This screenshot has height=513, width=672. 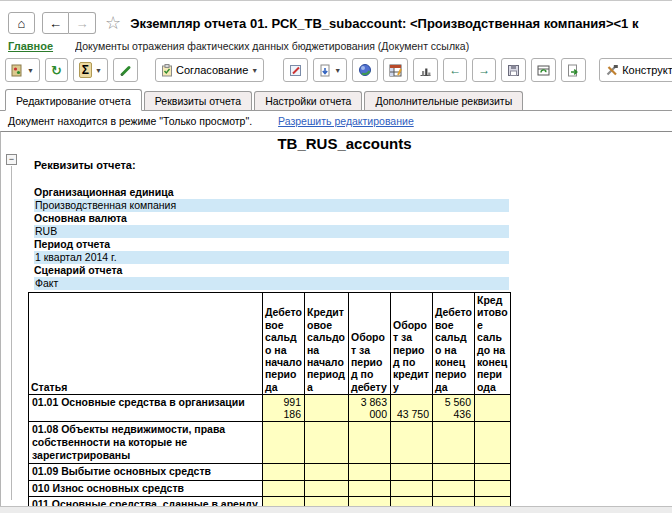 I want to click on status-bar: Документ находится в режиме "Только прос…, so click(x=336, y=121).